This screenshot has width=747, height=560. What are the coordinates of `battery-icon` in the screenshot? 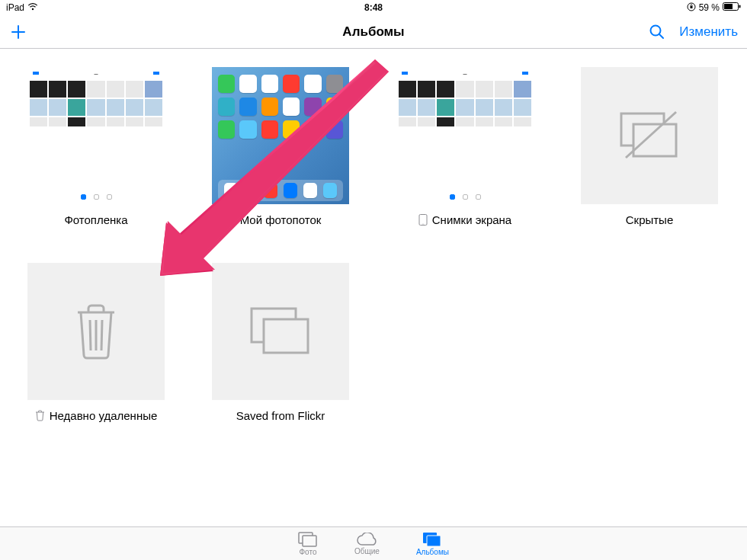 It's located at (732, 8).